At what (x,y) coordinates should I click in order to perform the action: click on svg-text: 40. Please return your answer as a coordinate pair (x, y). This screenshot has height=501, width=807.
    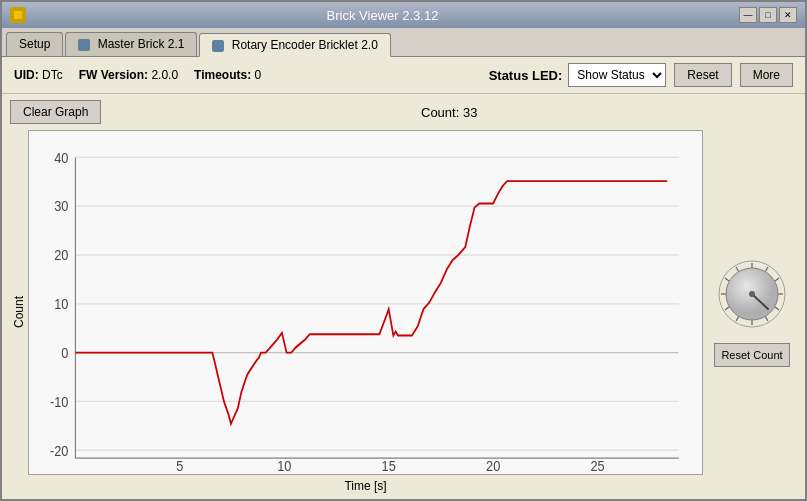
    Looking at the image, I should click on (62, 158).